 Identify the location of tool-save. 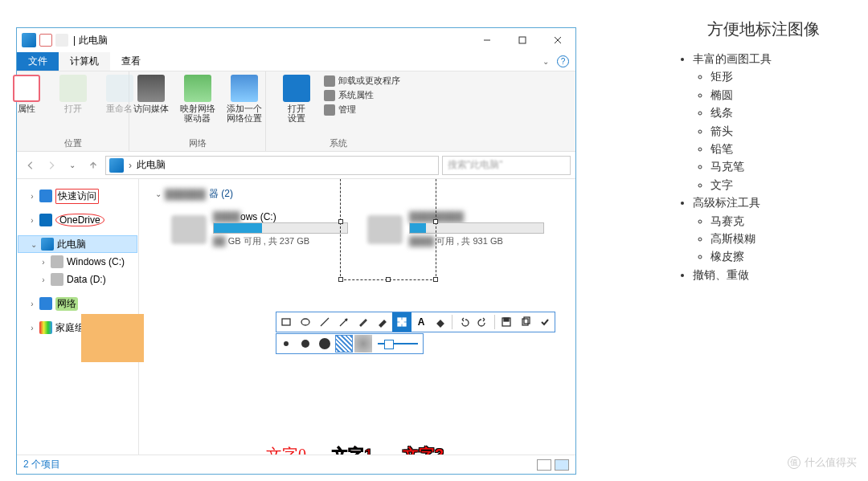
(506, 322).